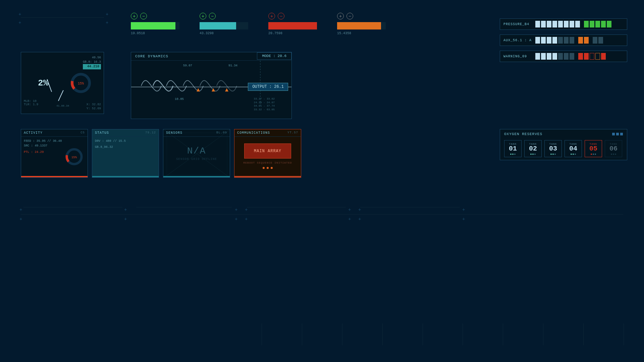 This screenshot has height=362, width=644. Describe the element at coordinates (344, 34) in the screenshot. I see `gauge4-value: 15.4358` at that location.